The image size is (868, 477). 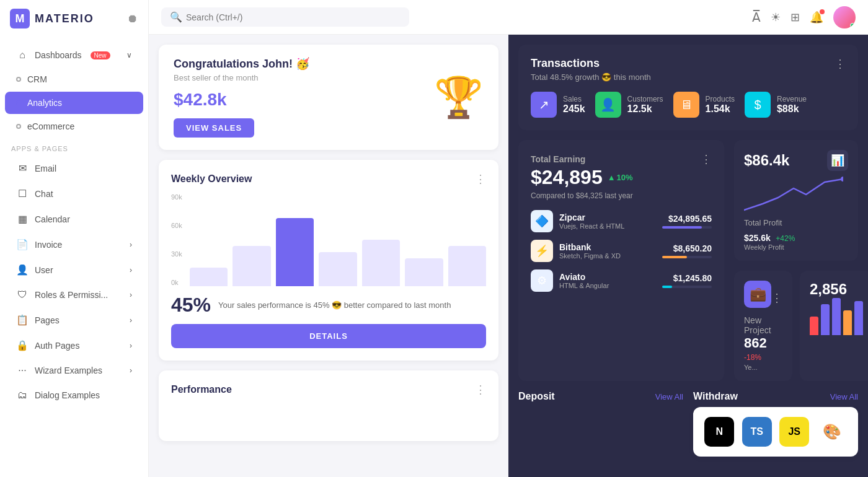 What do you see at coordinates (68, 370) in the screenshot?
I see `sidebar-item-label: Wizard Examples` at bounding box center [68, 370].